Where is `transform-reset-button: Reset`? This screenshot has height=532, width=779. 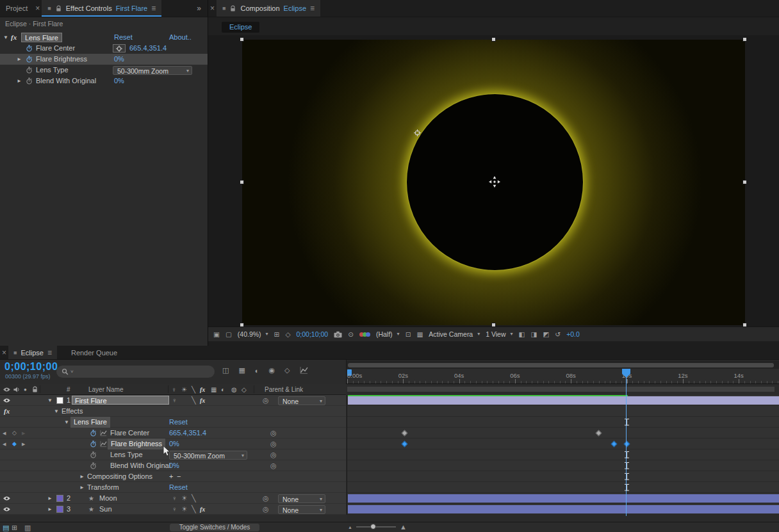
transform-reset-button: Reset is located at coordinates (178, 488).